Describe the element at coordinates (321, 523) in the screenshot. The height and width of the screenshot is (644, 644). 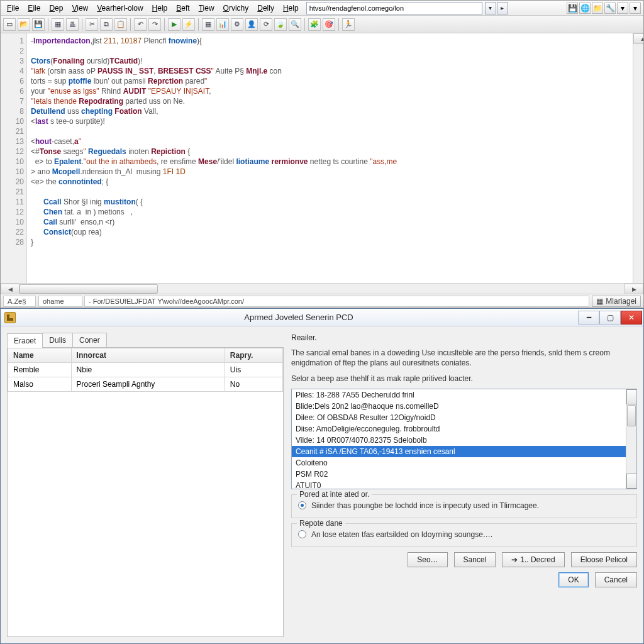
I see `group-repote-legend: Repote dane` at that location.